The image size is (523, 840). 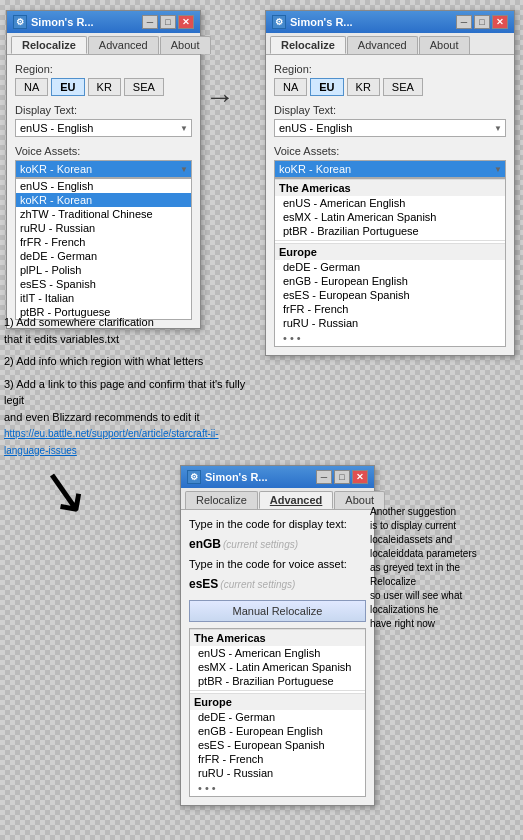 I want to click on ellipsis-2: • • •, so click(x=390, y=338).